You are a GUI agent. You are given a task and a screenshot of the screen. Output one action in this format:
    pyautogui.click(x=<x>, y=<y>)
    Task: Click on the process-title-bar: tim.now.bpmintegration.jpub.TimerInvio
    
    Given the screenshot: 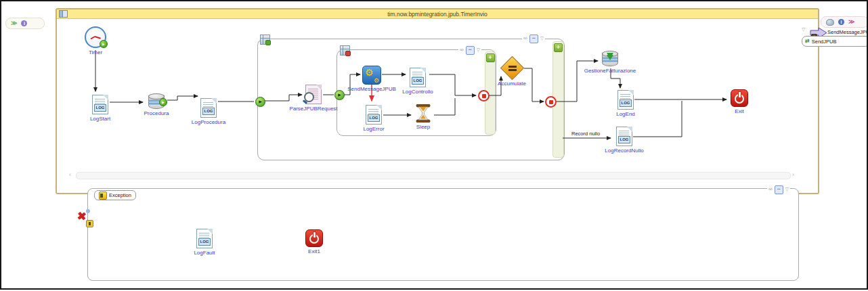 What is the action you would take?
    pyautogui.click(x=437, y=14)
    